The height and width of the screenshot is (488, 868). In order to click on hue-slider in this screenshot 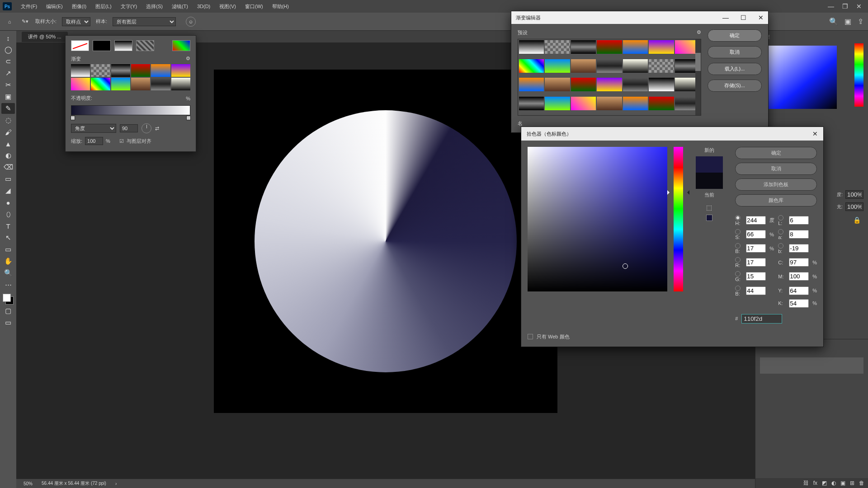, I will do `click(678, 219)`.